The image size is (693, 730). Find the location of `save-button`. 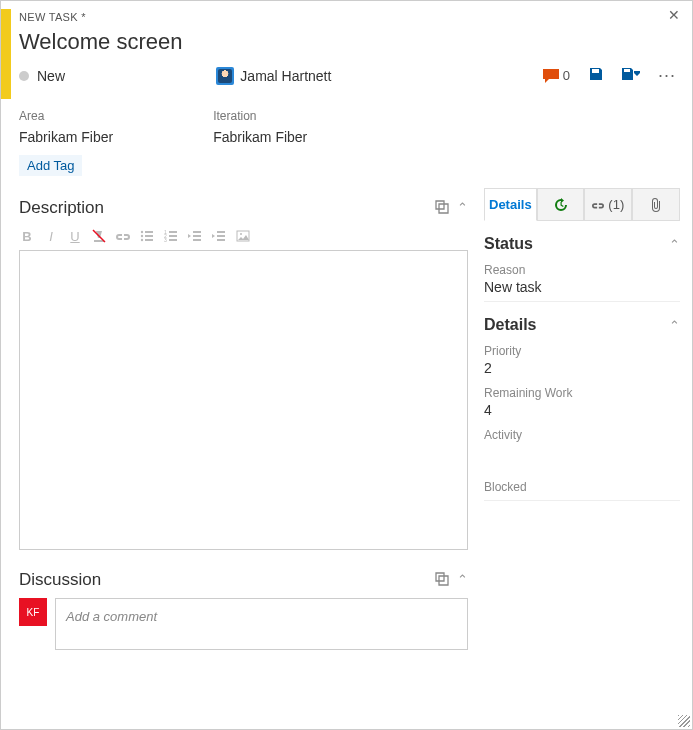

save-button is located at coordinates (596, 76).